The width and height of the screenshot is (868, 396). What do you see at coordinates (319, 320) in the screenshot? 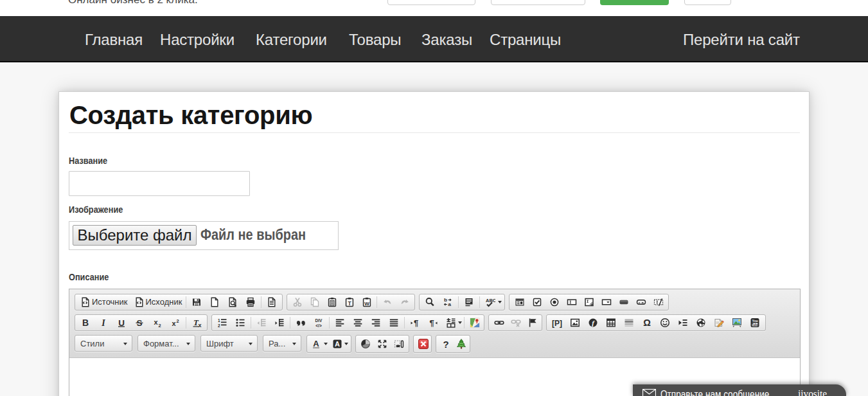
I see `svg-text: DIV` at bounding box center [319, 320].